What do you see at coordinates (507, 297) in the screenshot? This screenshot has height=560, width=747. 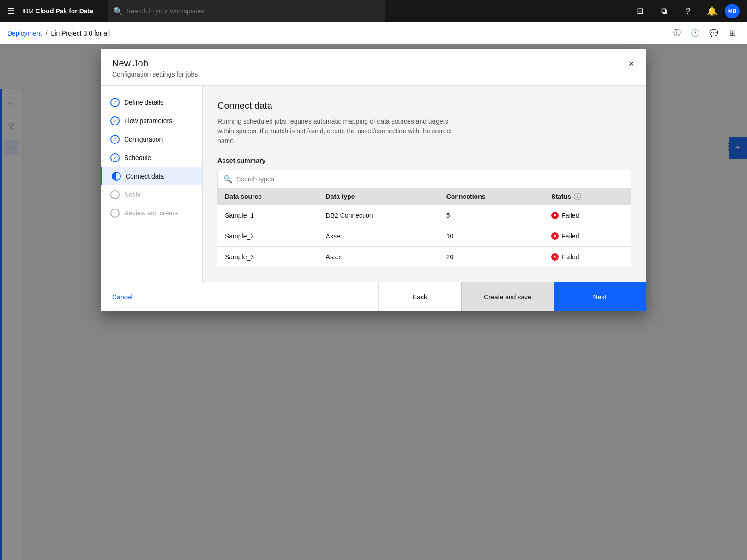 I see `create-and-save-button: Create and save` at bounding box center [507, 297].